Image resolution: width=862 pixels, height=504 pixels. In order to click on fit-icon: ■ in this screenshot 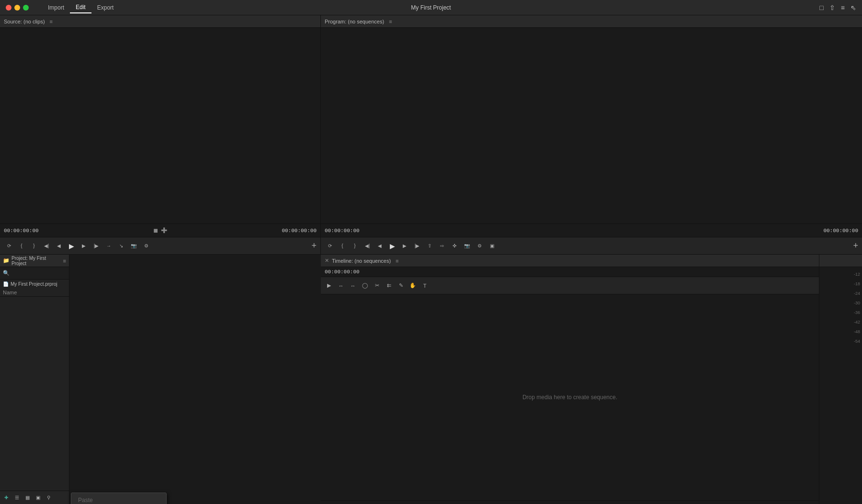, I will do `click(156, 231)`.